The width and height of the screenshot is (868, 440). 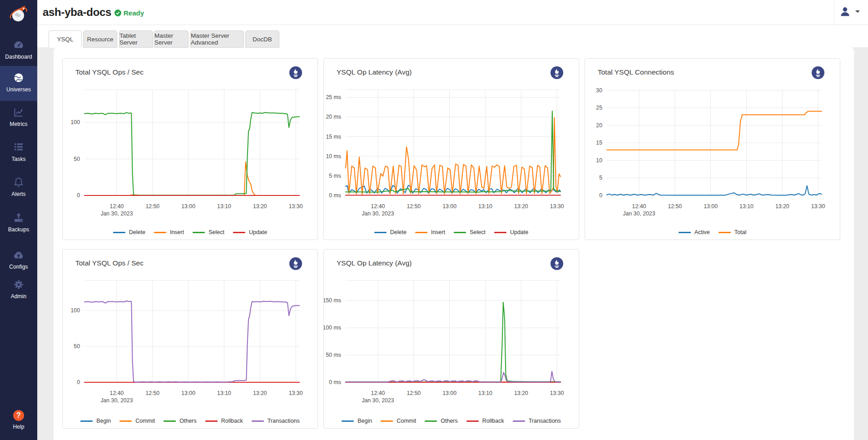 I want to click on x-tick-label: 13:00, so click(x=450, y=206).